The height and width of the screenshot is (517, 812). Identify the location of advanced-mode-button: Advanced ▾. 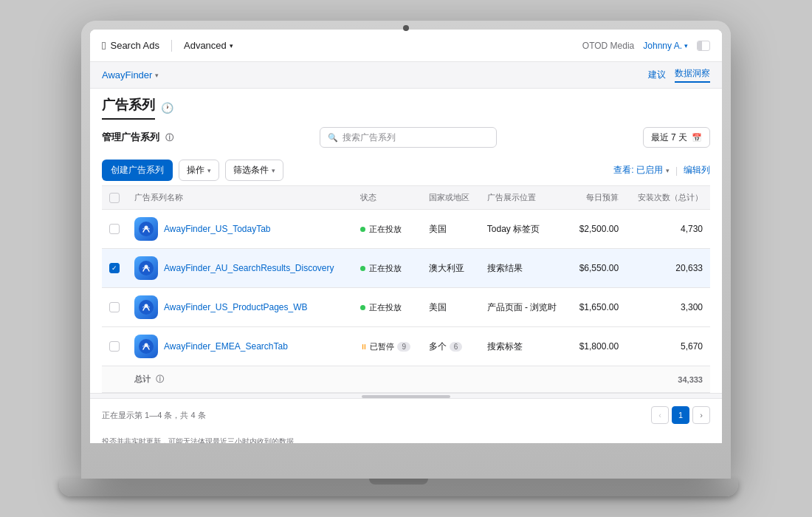
(208, 46).